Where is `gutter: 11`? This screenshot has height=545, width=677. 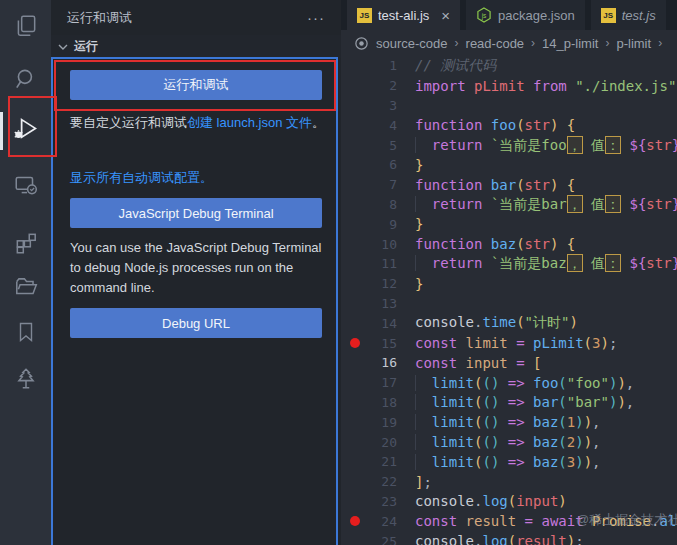 gutter: 11 is located at coordinates (378, 264).